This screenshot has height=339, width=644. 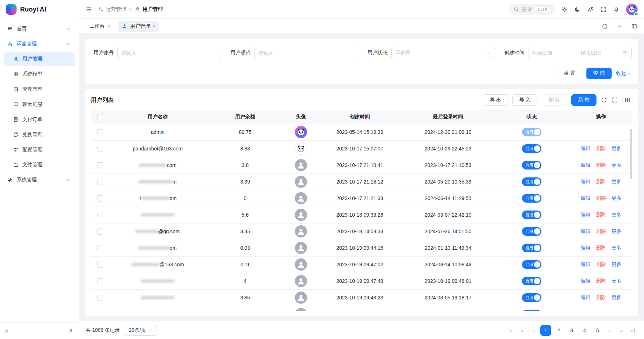 I want to click on page-button-3: 3, so click(x=572, y=330).